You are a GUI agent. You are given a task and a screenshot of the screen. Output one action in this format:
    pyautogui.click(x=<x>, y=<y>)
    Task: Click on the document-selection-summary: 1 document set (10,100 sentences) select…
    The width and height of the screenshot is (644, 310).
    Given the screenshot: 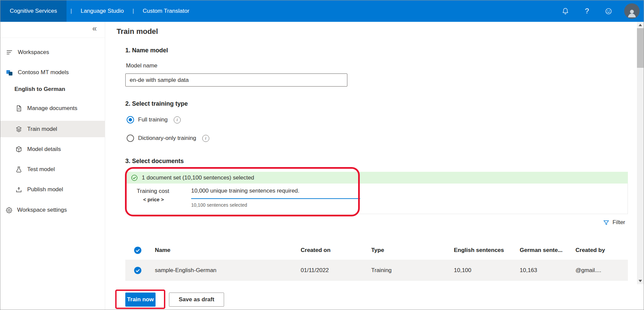 What is the action you would take?
    pyautogui.click(x=377, y=193)
    